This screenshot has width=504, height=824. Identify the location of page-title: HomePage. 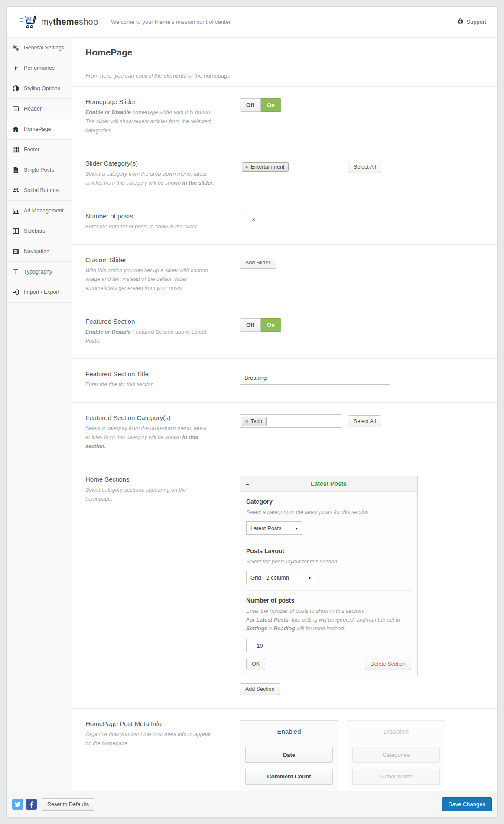
(285, 51).